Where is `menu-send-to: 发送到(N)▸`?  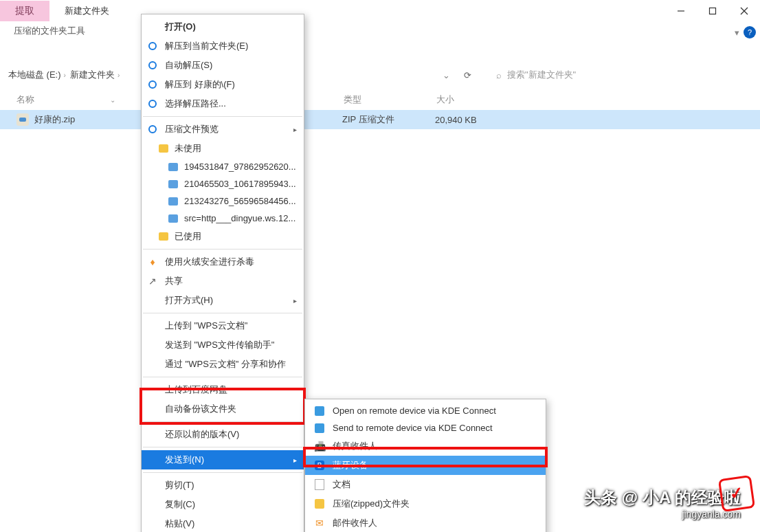
menu-send-to: 发送到(N)▸ is located at coordinates (223, 460).